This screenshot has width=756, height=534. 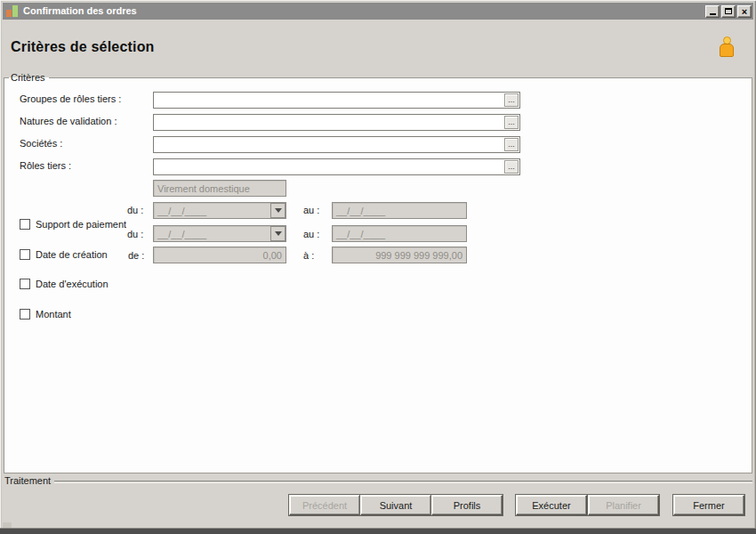 I want to click on payment-nature-field: Virement domestique, so click(x=220, y=189).